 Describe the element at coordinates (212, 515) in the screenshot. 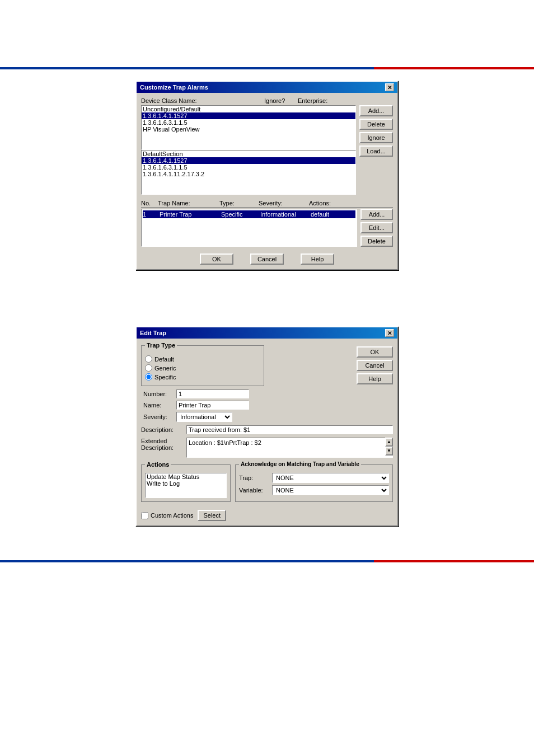

I see `select-button: Select` at that location.